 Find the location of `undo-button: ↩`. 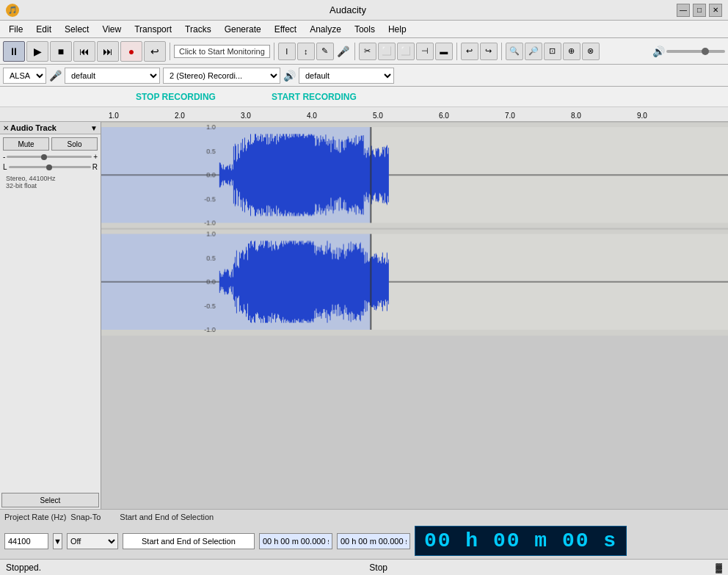

undo-button: ↩ is located at coordinates (470, 51).